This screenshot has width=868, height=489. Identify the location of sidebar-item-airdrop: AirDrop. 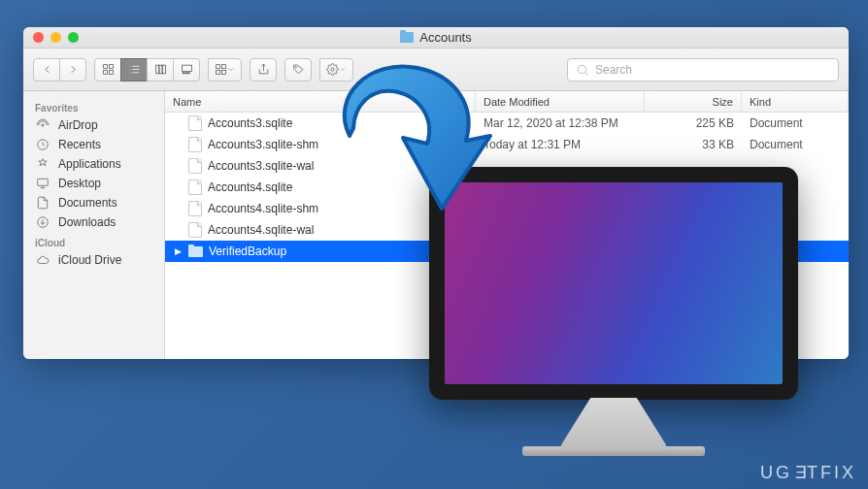
(93, 125).